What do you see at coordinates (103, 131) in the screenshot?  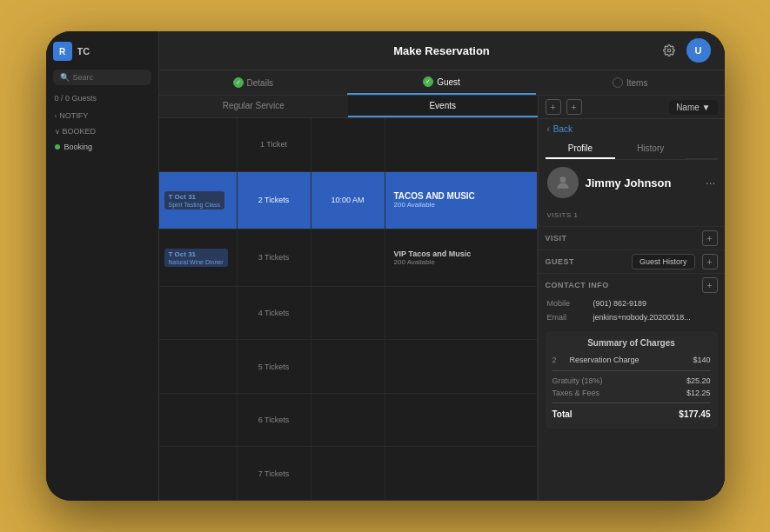 I see `booked-section: ∨ BOOKED` at bounding box center [103, 131].